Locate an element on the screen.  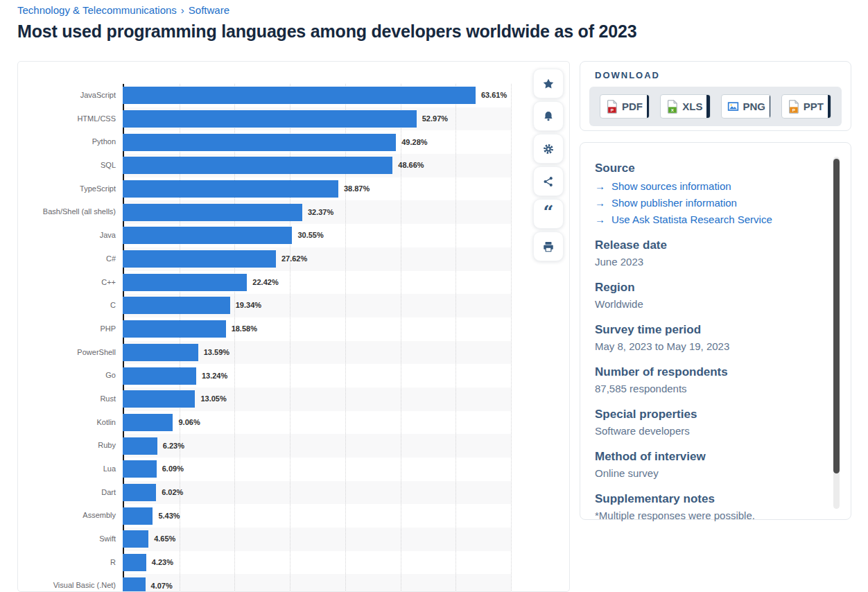
row-plot-area: 13.05% is located at coordinates (317, 399).